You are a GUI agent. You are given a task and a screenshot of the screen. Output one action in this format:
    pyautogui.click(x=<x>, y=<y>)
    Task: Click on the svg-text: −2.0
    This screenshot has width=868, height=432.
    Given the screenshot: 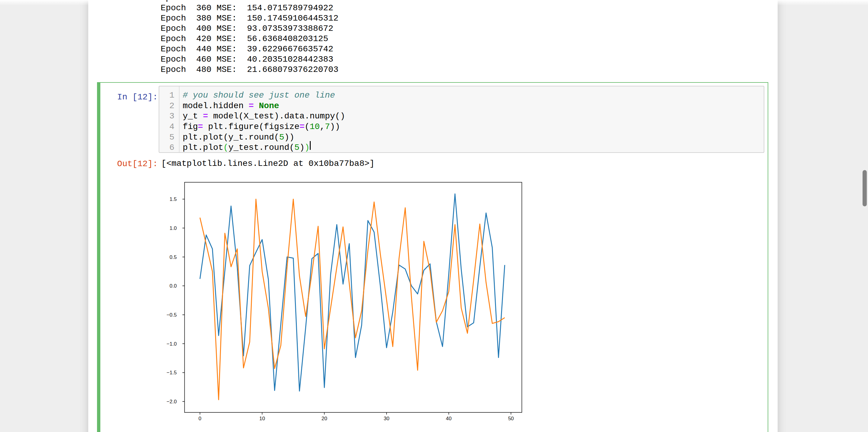 What is the action you would take?
    pyautogui.click(x=172, y=401)
    